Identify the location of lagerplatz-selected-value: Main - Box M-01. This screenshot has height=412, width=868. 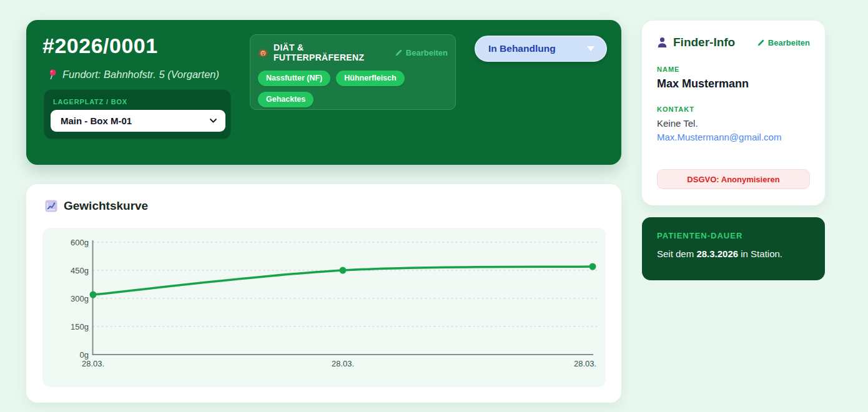
(96, 121).